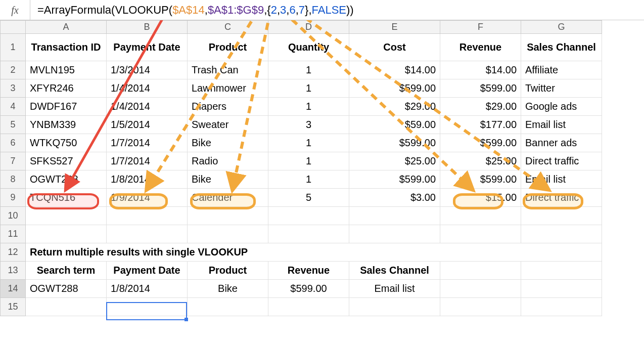  I want to click on cell-D6: 1, so click(309, 143).